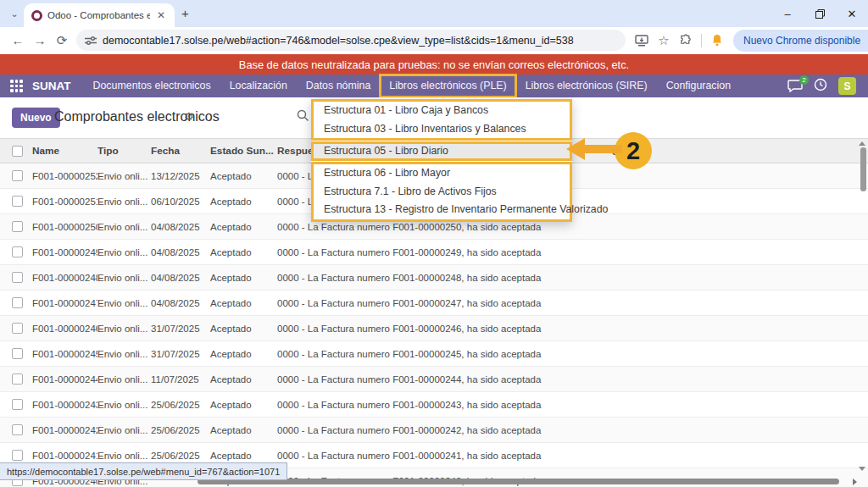  I want to click on row-fecha-cell: 25/06/2025, so click(181, 456).